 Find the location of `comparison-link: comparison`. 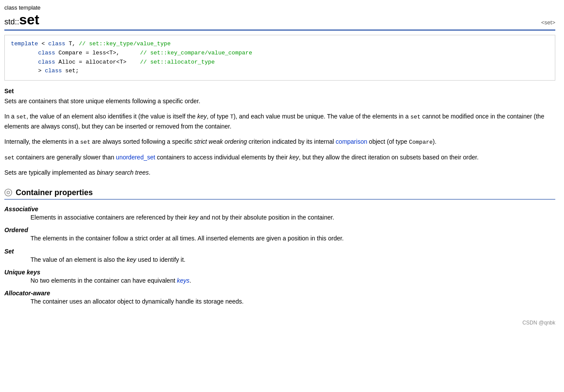

comparison-link: comparison is located at coordinates (351, 142).